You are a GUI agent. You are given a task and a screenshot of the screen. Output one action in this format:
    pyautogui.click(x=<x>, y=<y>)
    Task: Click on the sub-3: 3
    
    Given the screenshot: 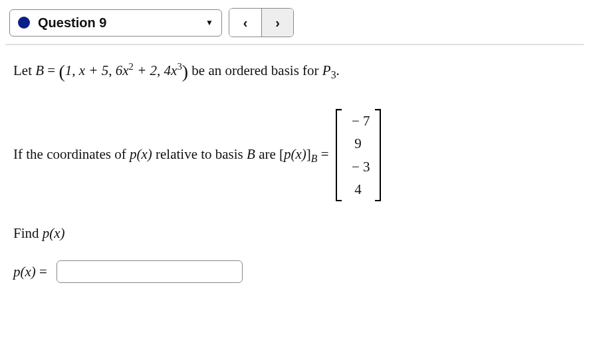 What is the action you would take?
    pyautogui.click(x=334, y=74)
    